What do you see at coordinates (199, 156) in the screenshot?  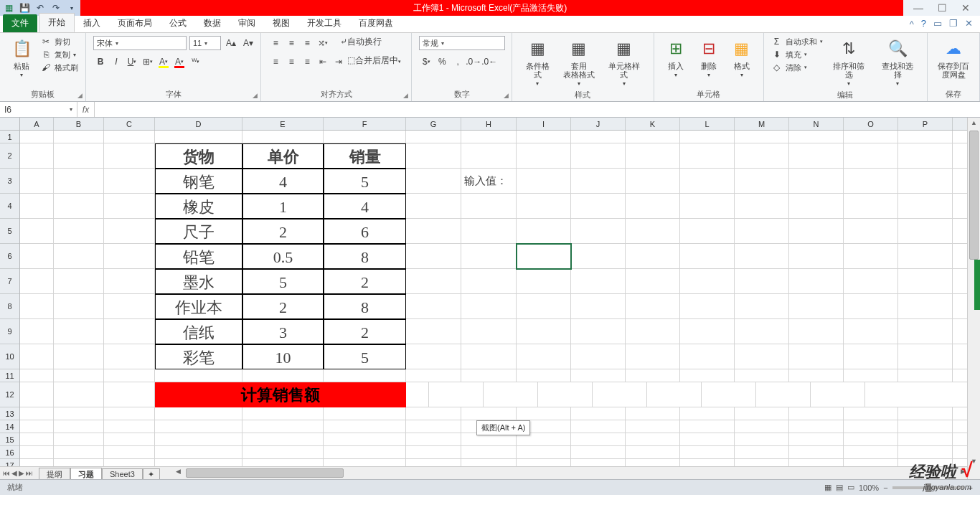 I see `cell: 货物` at bounding box center [199, 156].